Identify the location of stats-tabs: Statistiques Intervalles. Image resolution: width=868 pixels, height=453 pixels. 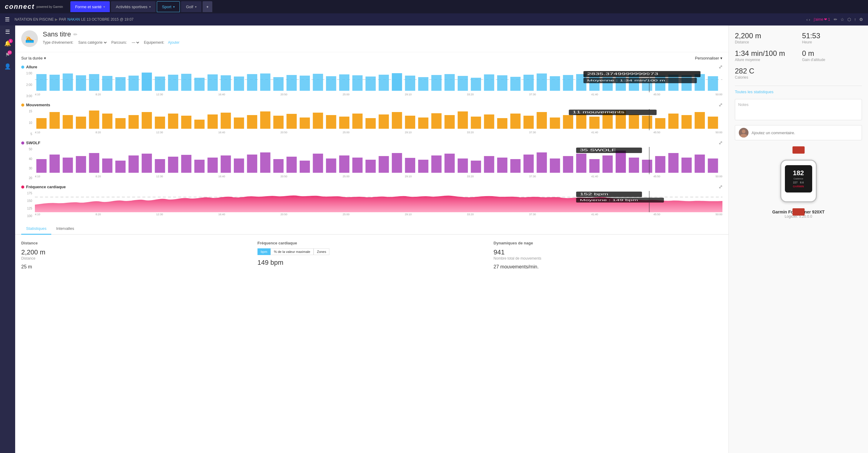
(372, 229).